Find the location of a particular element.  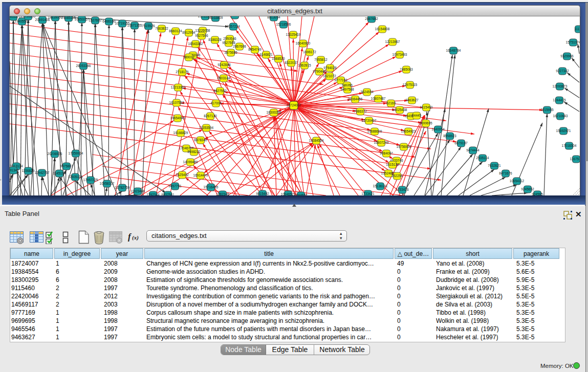

svg-text: 19384554 is located at coordinates (316, 140).